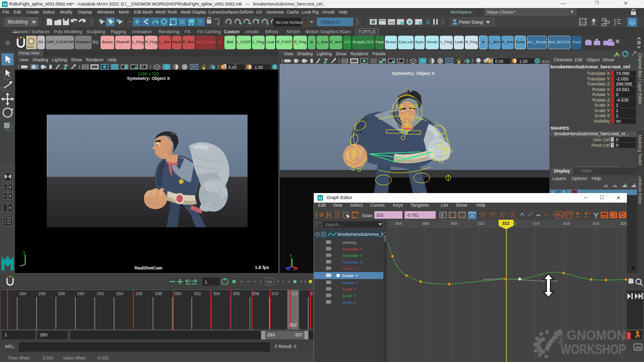 The width and height of the screenshot is (644, 362). Describe the element at coordinates (30, 47) in the screenshot. I see `svg-text: broo` at that location.